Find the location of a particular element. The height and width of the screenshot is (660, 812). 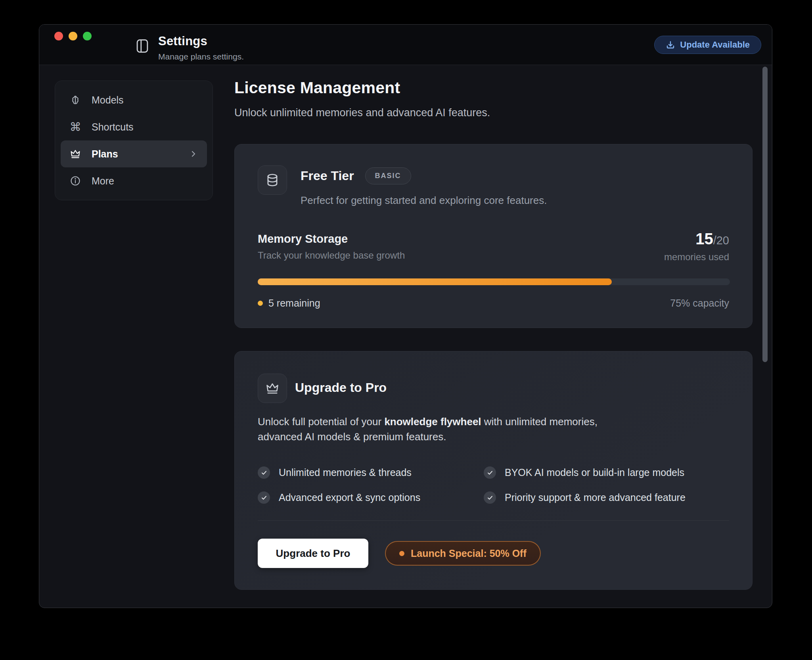

feature-item: Advanced export & sync options is located at coordinates (371, 497).